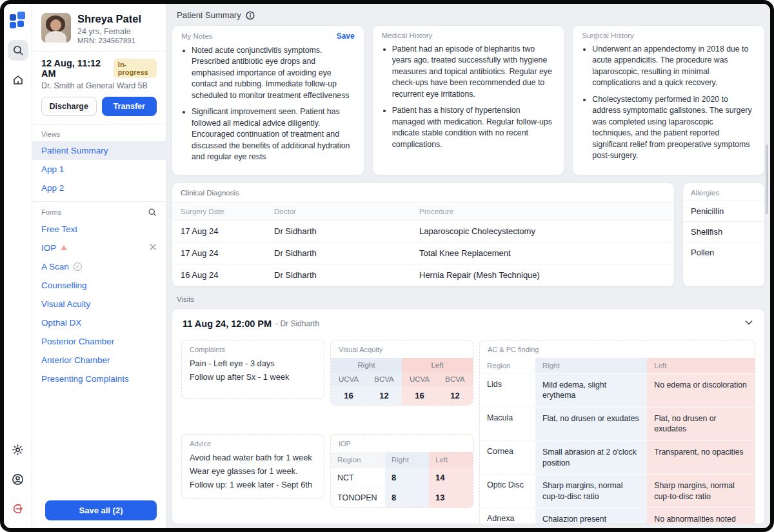 Image resolution: width=774 pixels, height=532 pixels. I want to click on advice-line: Follow up: 1 week later - Sept 6th, so click(253, 485).